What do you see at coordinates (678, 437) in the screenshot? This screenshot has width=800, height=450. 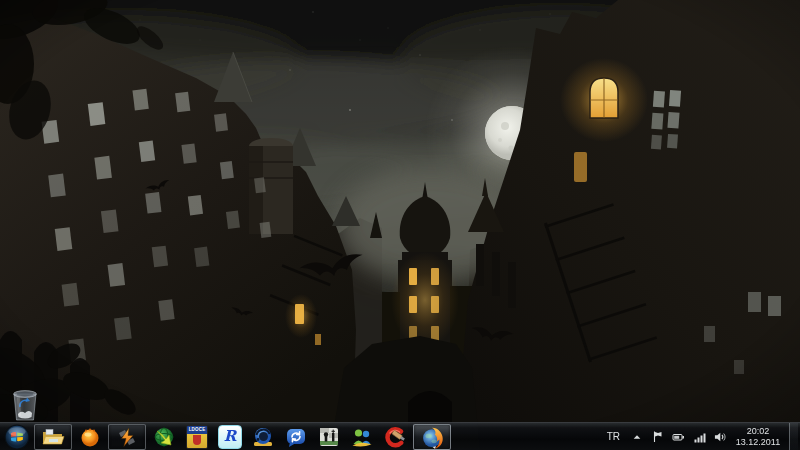 I see `power-battery-icon` at bounding box center [678, 437].